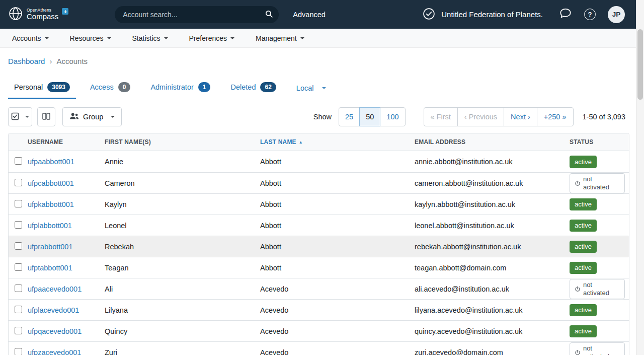 This screenshot has height=355, width=644. What do you see at coordinates (492, 142) in the screenshot?
I see `header-email: EMAIL ADDRESS` at bounding box center [492, 142].